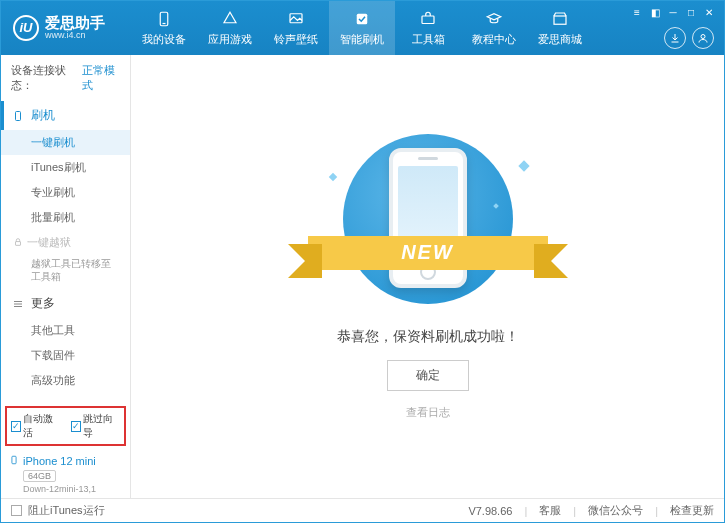  I want to click on nav-label: 我的设备, so click(164, 40).